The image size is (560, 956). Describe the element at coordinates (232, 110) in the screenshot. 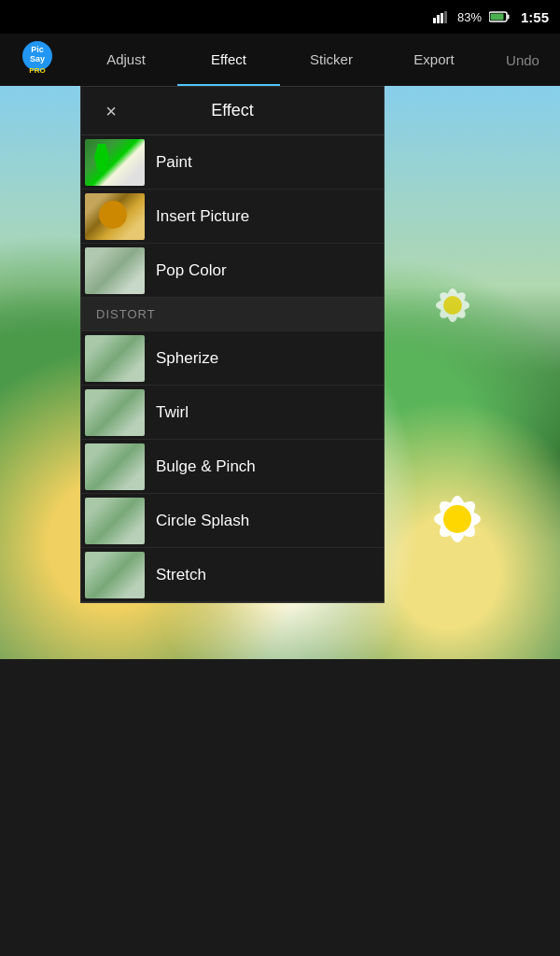

I see `dropdown-title: Effect` at that location.